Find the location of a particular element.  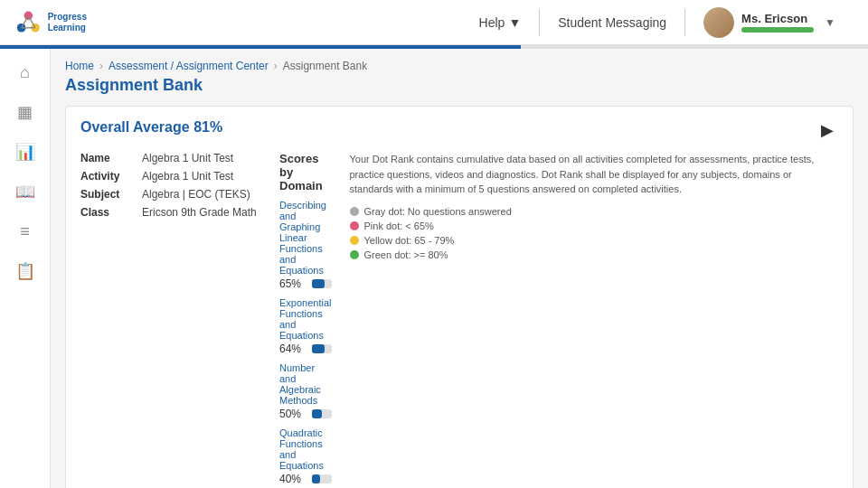

info-value-activity: Algebra 1 Unit Test is located at coordinates (188, 176).